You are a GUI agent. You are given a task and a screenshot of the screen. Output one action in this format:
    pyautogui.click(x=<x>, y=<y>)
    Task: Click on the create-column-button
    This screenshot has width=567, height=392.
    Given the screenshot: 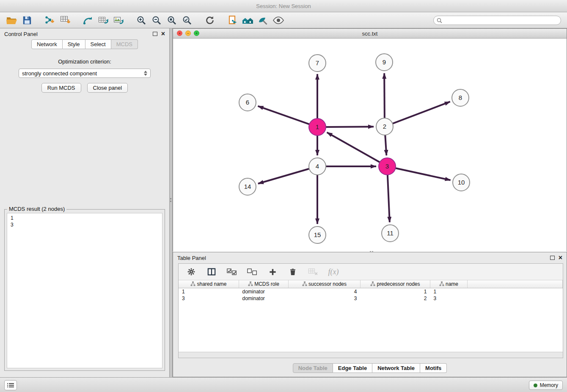 What is the action you would take?
    pyautogui.click(x=272, y=272)
    